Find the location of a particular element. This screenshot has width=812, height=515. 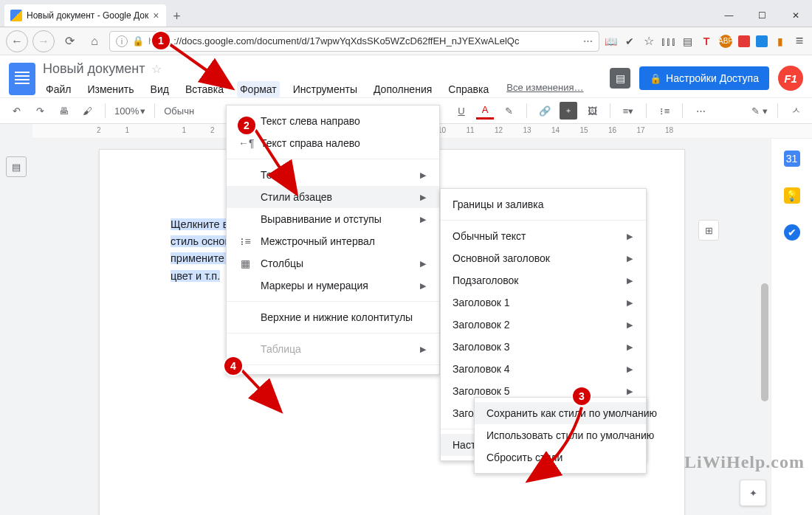

menu-item-bullets: Маркеры и нумерация▶ is located at coordinates (333, 286).